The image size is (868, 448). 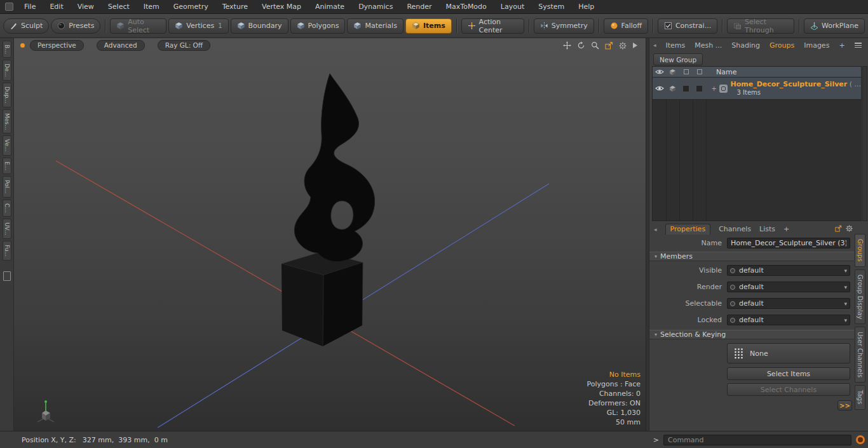 What do you see at coordinates (660, 88) in the screenshot?
I see `visibility-eye-icon` at bounding box center [660, 88].